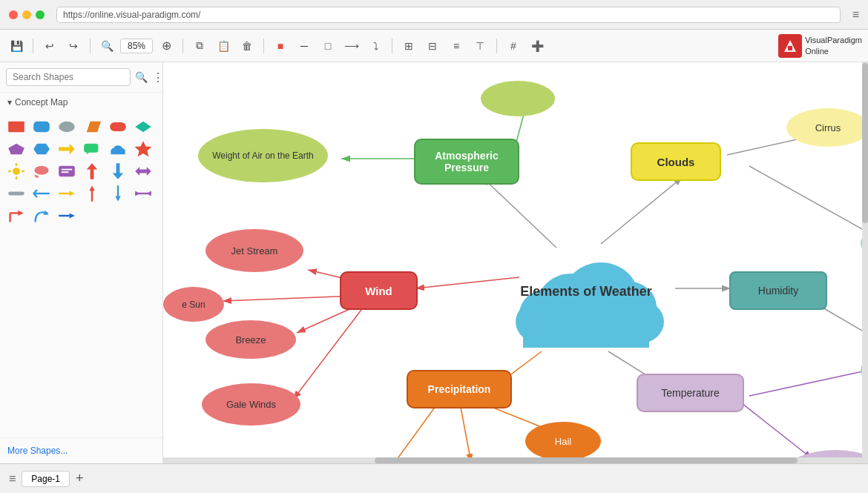 This screenshot has height=493, width=868. Describe the element at coordinates (247, 46) in the screenshot. I see `delete-button: 🗑` at that location.